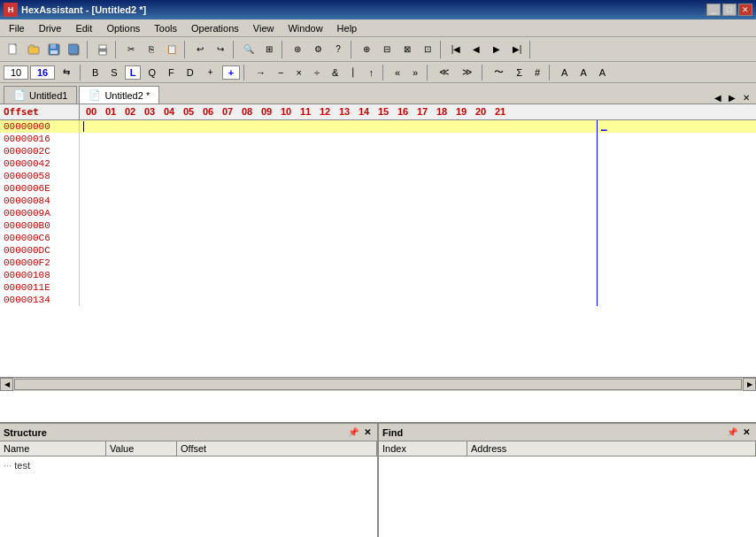 The width and height of the screenshot is (756, 537). Describe the element at coordinates (249, 50) in the screenshot. I see `find-button: 🔍` at that location.